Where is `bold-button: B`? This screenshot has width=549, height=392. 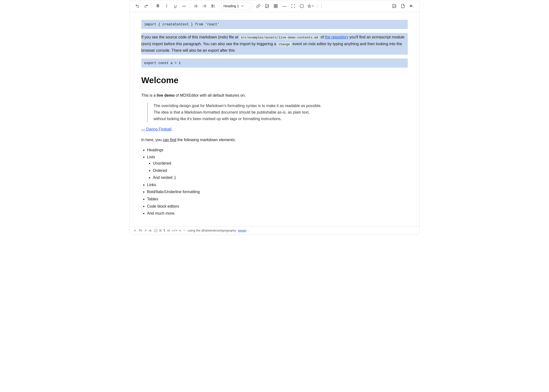
bold-button: B is located at coordinates (158, 6).